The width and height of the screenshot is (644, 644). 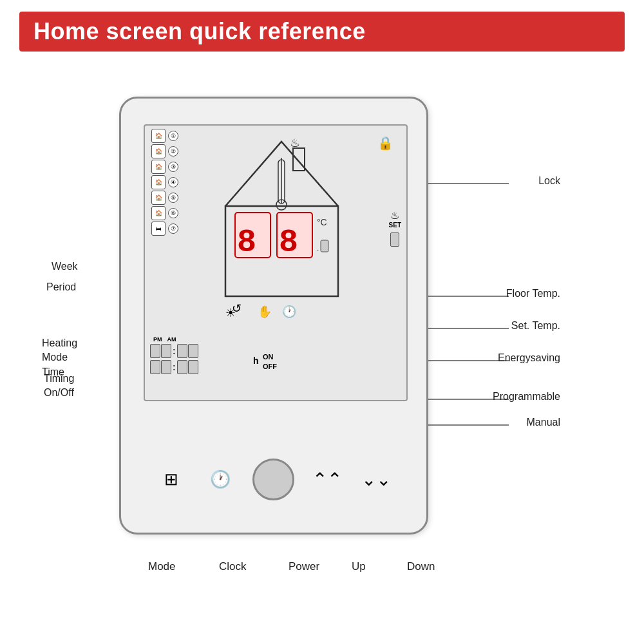 I want to click on floor-temp-digit, so click(x=395, y=240).